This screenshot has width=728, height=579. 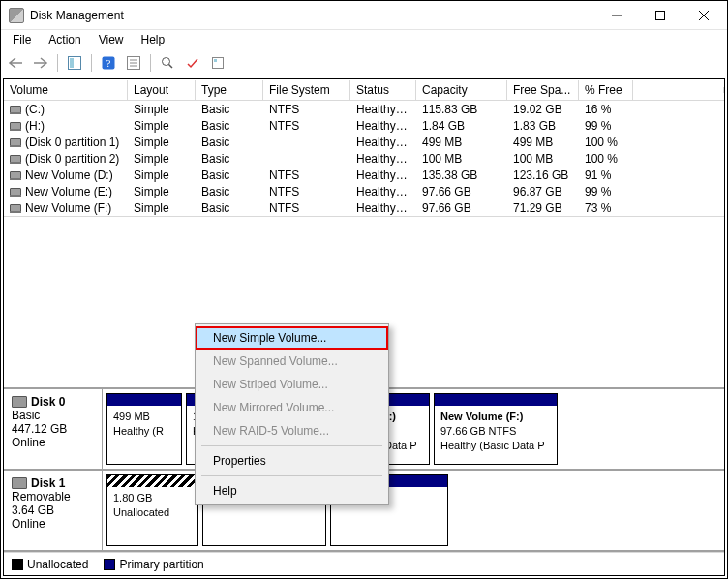 I want to click on volume-name: New Volume (D:), so click(x=70, y=175).